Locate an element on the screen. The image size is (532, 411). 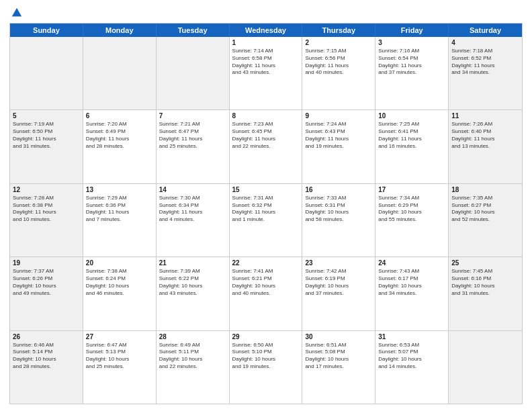
day-info: Sunrise: 7:38 AM Sunset: 6:24 PM Dayligh… is located at coordinates (120, 282).